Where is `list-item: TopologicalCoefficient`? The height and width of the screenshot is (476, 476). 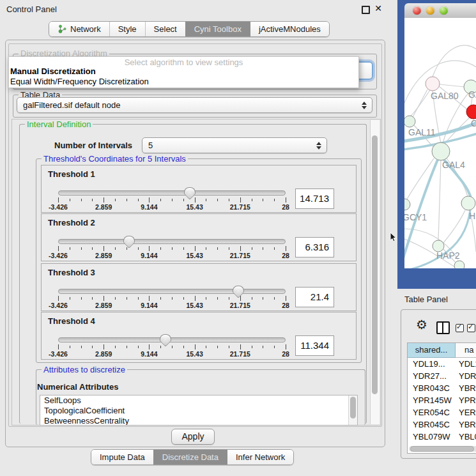
list-item: TopologicalCoefficient is located at coordinates (199, 411).